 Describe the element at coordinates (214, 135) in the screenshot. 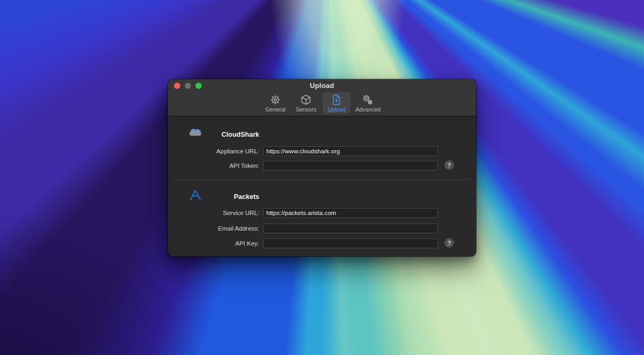

I see `section-title-cloudshark: CloudShark` at that location.